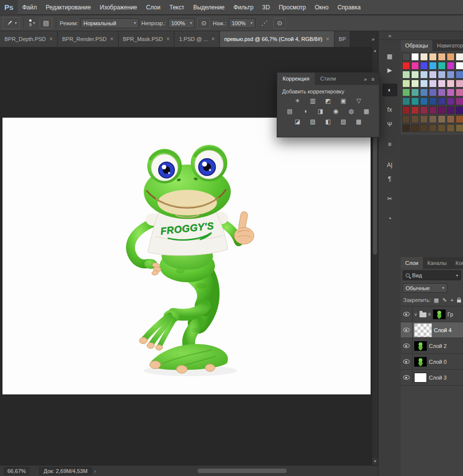 This screenshot has height=476, width=463. I want to click on layer-filter-select: Вид ▾, so click(432, 275).